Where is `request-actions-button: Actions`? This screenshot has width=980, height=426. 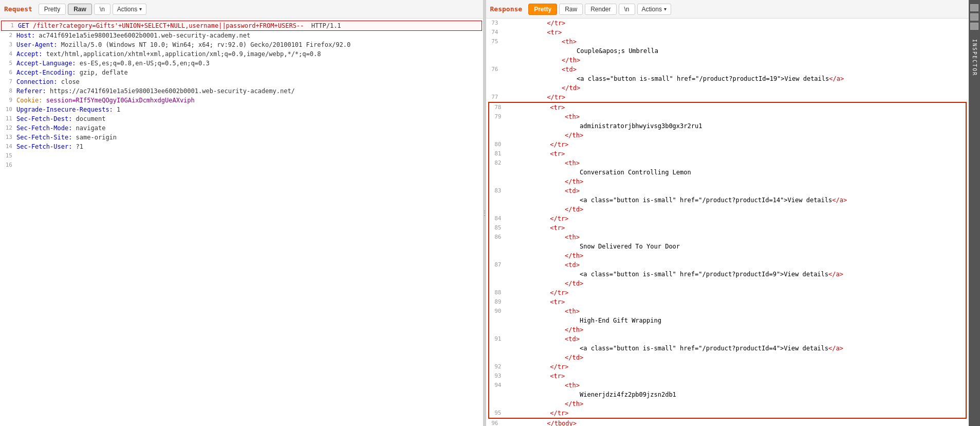 request-actions-button: Actions is located at coordinates (130, 9).